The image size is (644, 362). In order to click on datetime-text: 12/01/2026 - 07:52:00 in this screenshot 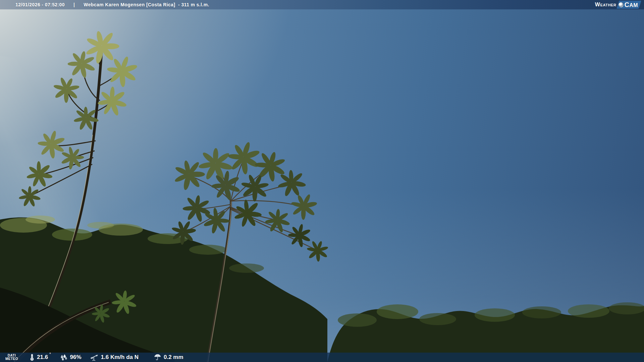, I will do `click(40, 5)`.